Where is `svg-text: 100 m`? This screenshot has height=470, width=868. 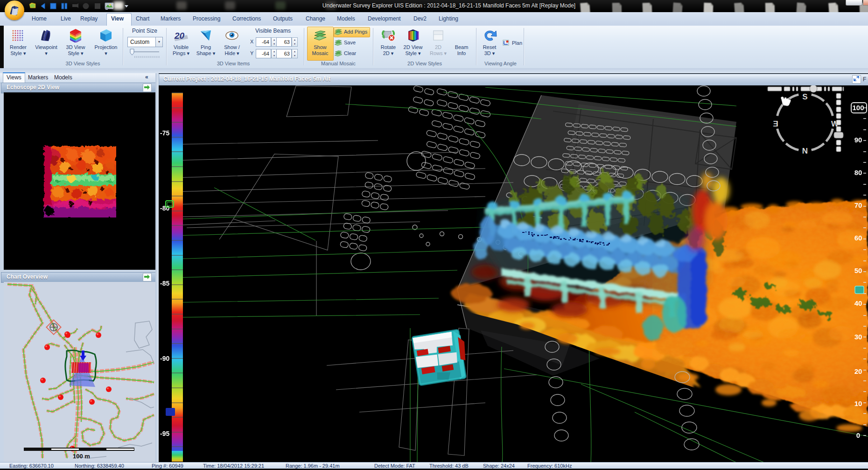 svg-text: 100 m is located at coordinates (81, 456).